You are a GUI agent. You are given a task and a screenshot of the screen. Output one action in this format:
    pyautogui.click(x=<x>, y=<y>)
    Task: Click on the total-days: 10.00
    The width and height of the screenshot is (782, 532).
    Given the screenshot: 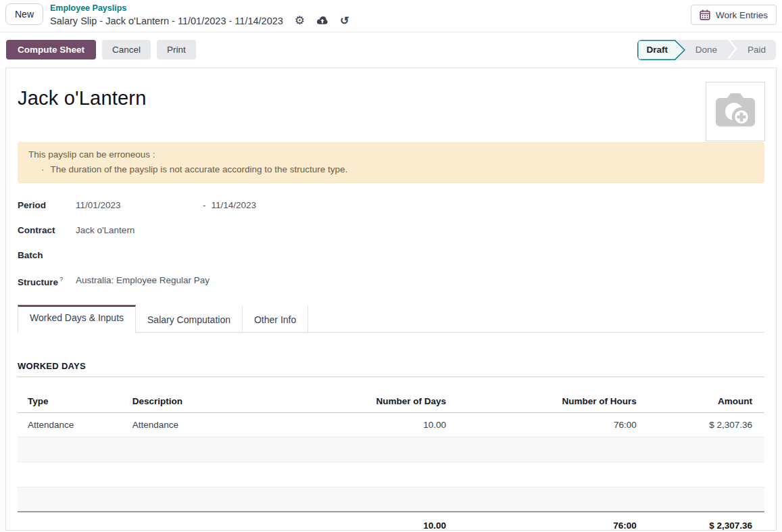 What is the action you would take?
    pyautogui.click(x=410, y=521)
    